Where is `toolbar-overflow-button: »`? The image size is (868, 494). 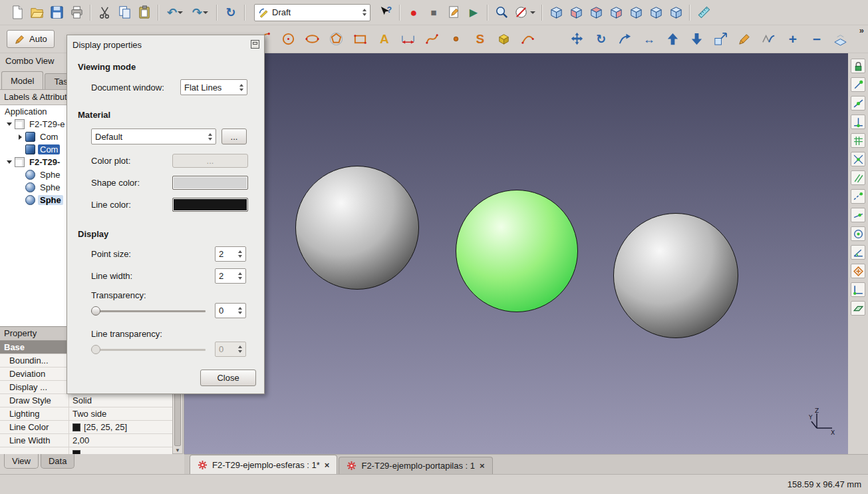 toolbar-overflow-button: » is located at coordinates (862, 31).